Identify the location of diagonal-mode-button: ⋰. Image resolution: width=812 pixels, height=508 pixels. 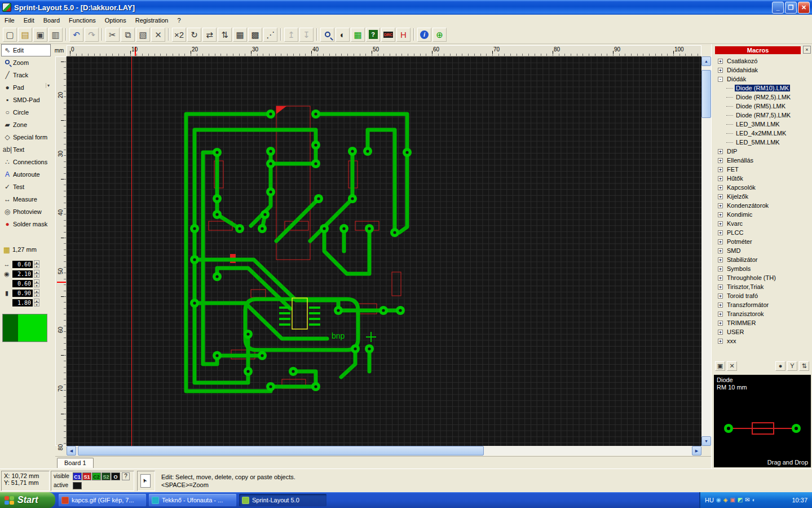
(271, 35).